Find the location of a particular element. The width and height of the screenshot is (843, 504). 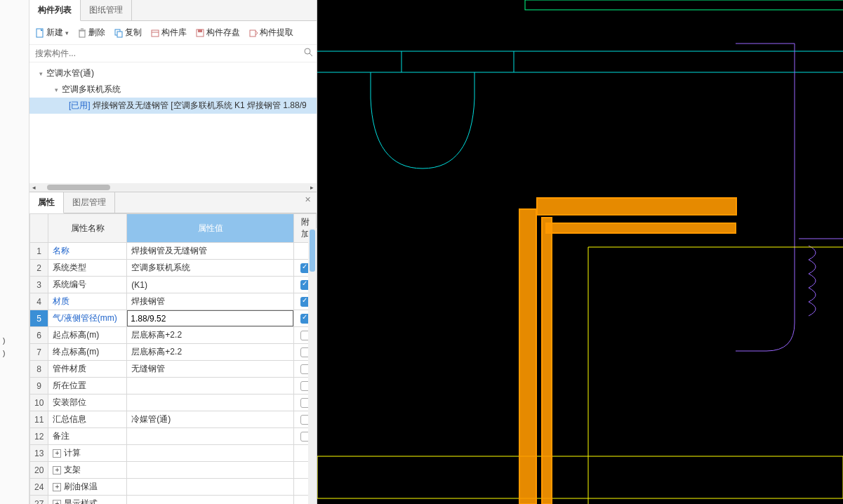

table-row: 11汇总信息冷媒管(通) is located at coordinates (173, 420).